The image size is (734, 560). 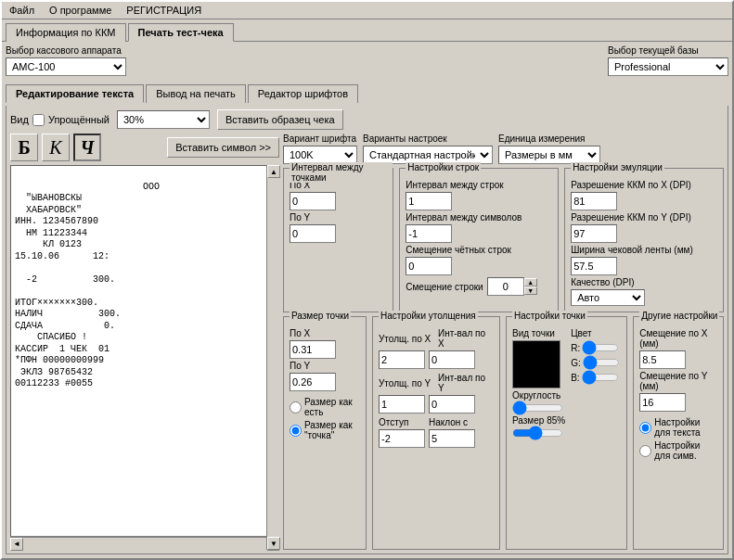 What do you see at coordinates (678, 451) in the screenshot?
I see `radio-simv-label: Настройки для симв.` at bounding box center [678, 451].